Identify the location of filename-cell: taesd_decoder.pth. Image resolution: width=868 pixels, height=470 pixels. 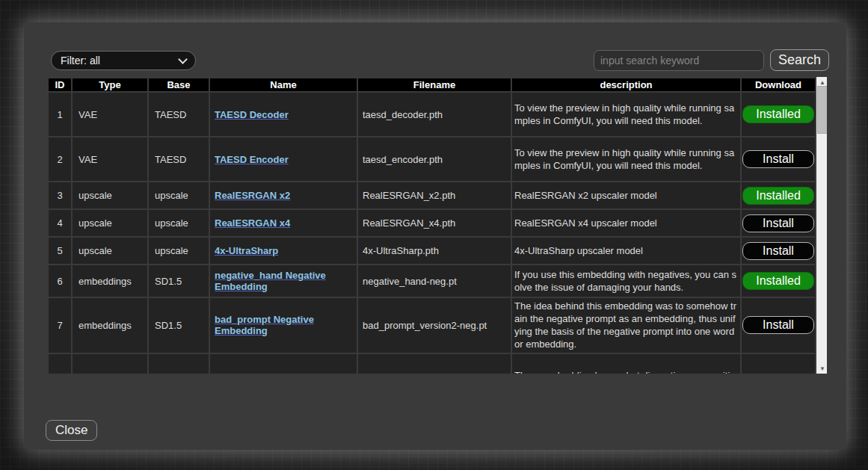
(434, 114).